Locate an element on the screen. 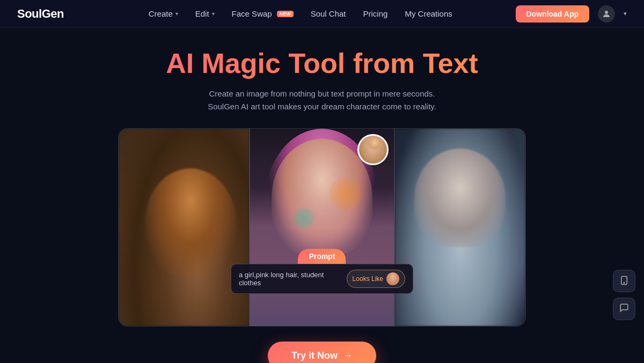  nav-faceswap: Face Swap NEW is located at coordinates (263, 14).